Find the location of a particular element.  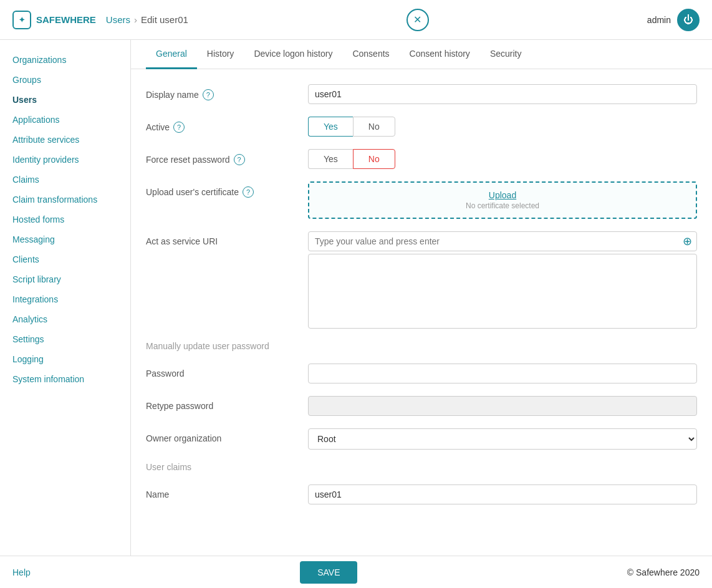

header-left: ✦ SAFEWHERE Users › Edit user01 is located at coordinates (100, 20).